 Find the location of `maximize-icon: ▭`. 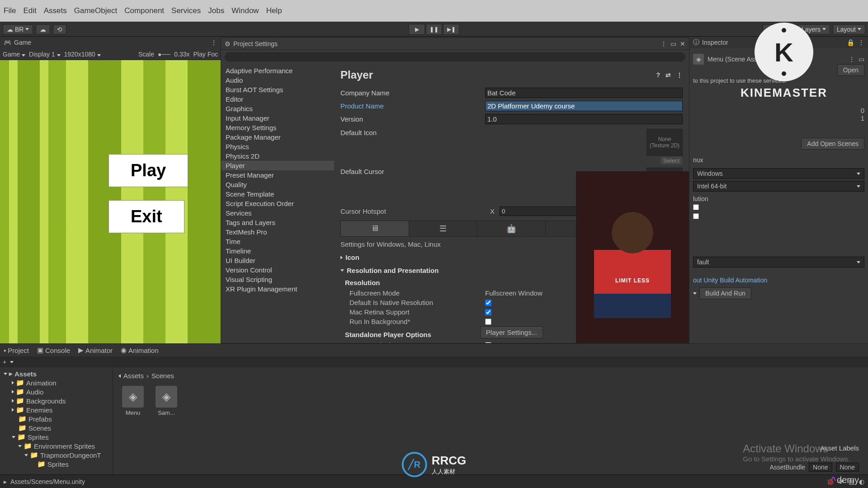

maximize-icon: ▭ is located at coordinates (674, 44).